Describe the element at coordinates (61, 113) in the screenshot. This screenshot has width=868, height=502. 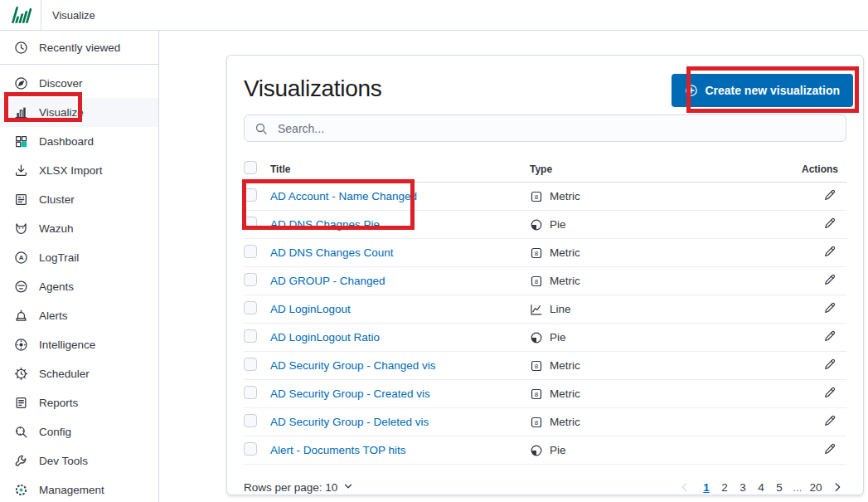
I see `sidebar-item-label: Visualize` at that location.